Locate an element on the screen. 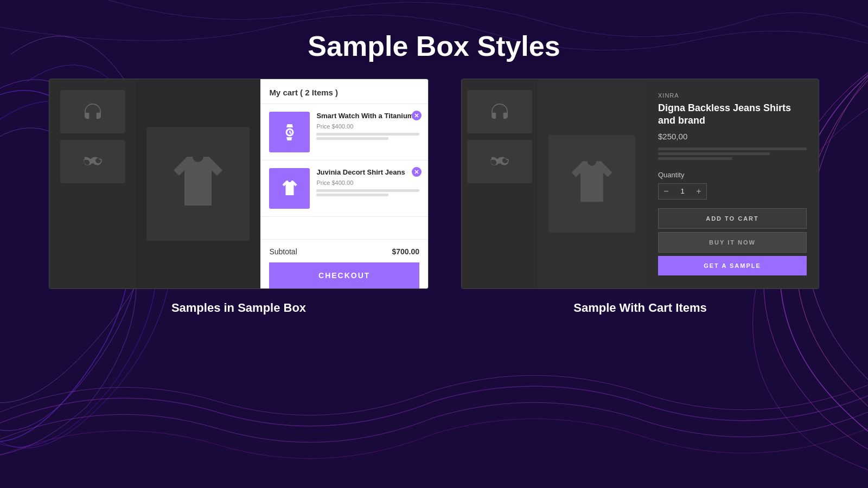 The width and height of the screenshot is (868, 488). buy-now-button: BUY IT NOW is located at coordinates (732, 242).